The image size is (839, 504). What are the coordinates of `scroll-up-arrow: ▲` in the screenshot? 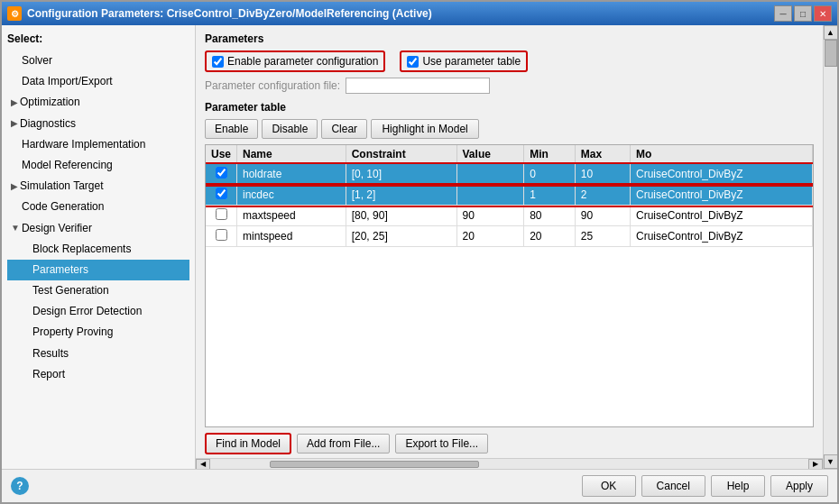 It's located at (831, 32).